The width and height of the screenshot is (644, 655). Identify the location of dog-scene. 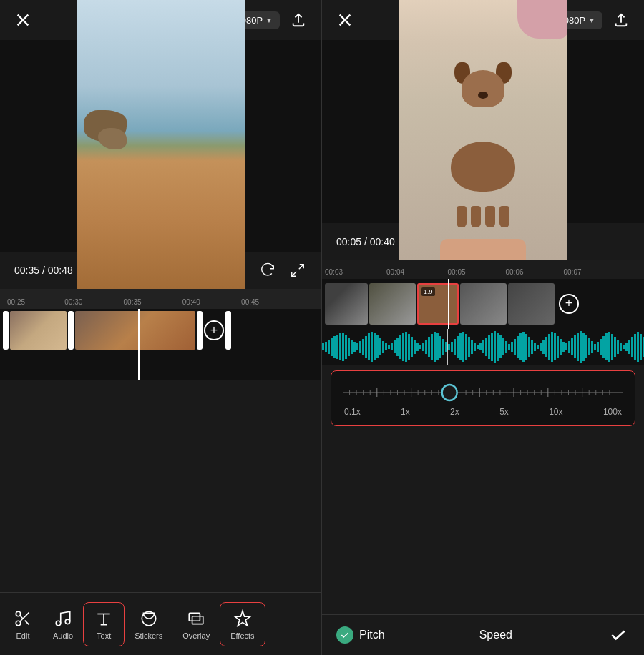
(483, 141).